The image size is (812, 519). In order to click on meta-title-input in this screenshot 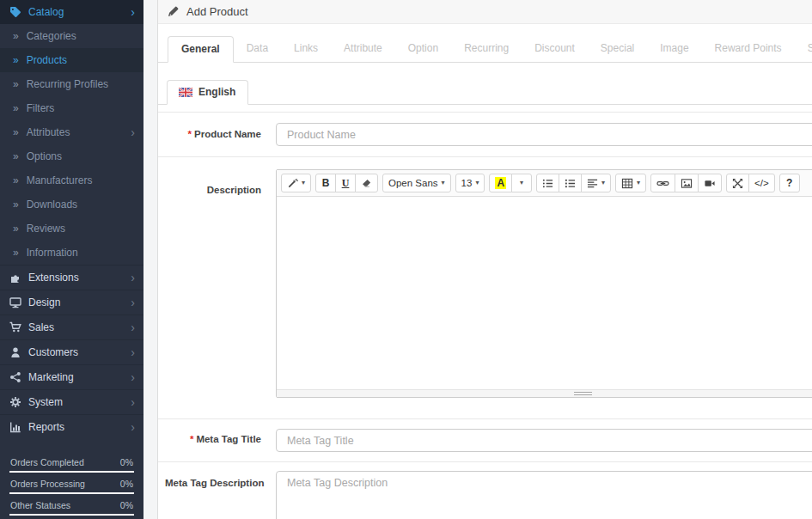, I will do `click(544, 440)`.